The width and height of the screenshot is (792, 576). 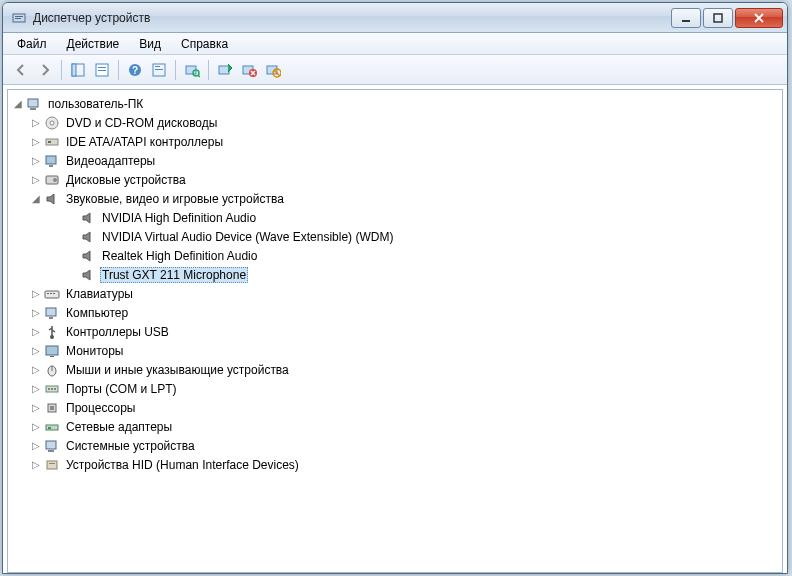 What do you see at coordinates (395, 142) in the screenshot?
I see `tree-item-ide: ▷ IDE ATA/ATAPI контроллеры` at bounding box center [395, 142].